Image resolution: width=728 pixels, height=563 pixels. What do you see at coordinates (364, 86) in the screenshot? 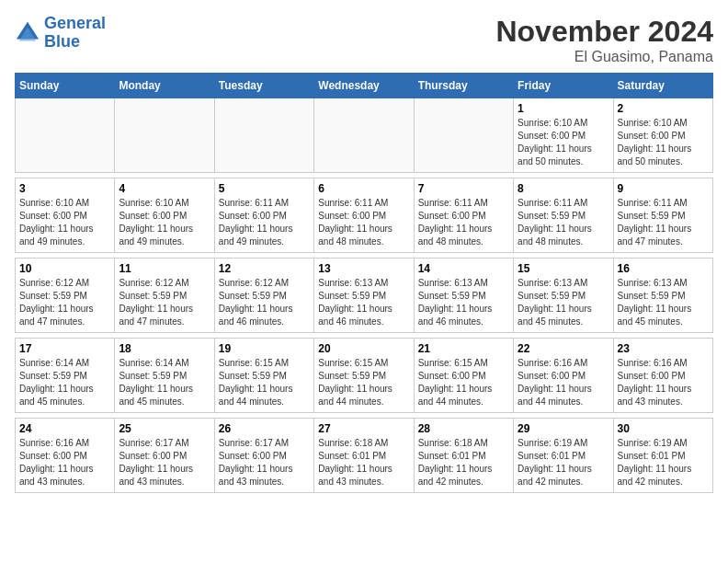
I see `calendar-header-row: SundayMondayTuesdayWednesdayThursdayFrid…` at bounding box center [364, 86].